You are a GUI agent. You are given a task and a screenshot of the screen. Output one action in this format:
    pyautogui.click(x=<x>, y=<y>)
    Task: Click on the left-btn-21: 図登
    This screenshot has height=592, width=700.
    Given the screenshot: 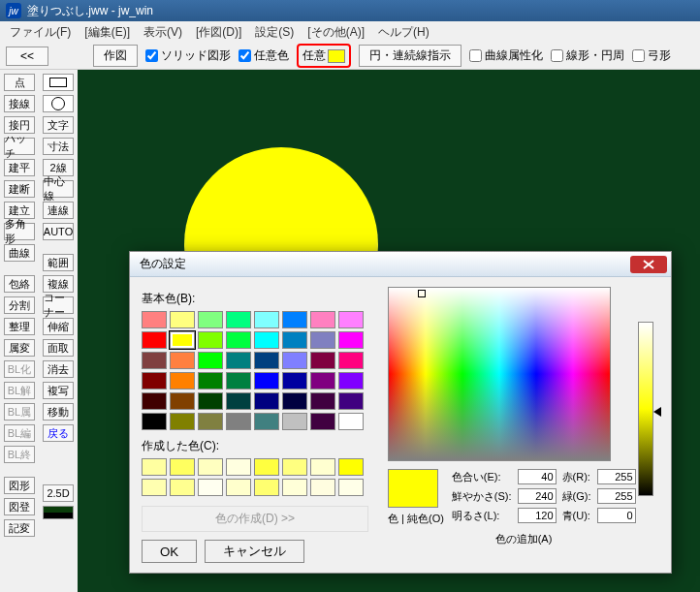 What is the action you would take?
    pyautogui.click(x=19, y=507)
    